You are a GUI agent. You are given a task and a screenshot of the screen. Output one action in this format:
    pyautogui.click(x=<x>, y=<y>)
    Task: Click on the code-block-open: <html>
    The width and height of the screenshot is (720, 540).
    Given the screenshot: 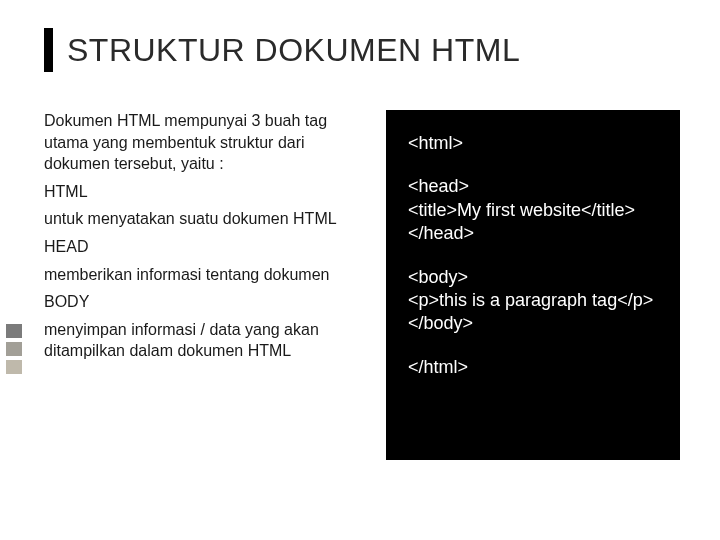 What is the action you would take?
    pyautogui.click(x=534, y=144)
    